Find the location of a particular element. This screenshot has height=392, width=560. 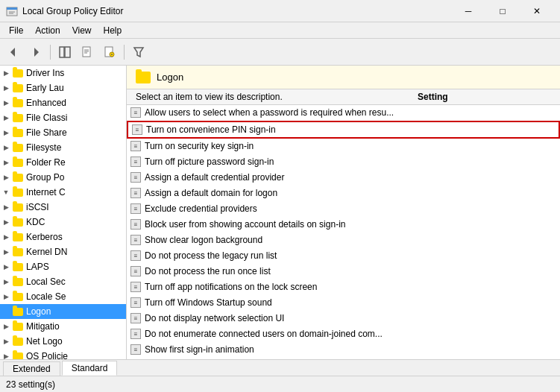

back-button is located at coordinates (13, 52).